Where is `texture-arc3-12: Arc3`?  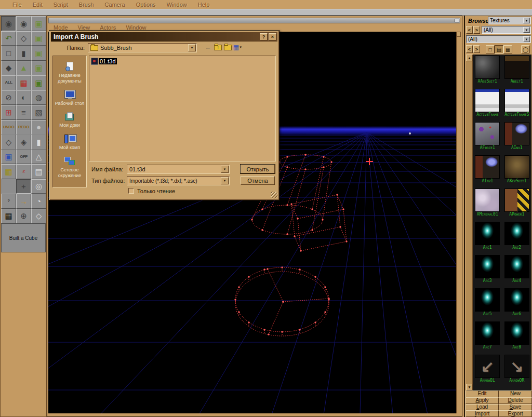
texture-arc3-12: Arc3 is located at coordinates (487, 271).